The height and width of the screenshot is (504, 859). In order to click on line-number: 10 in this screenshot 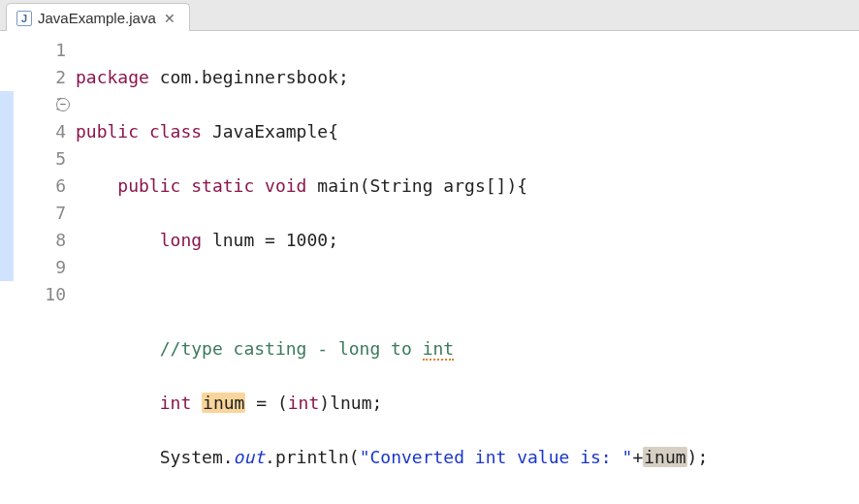, I will do `click(40, 295)`.